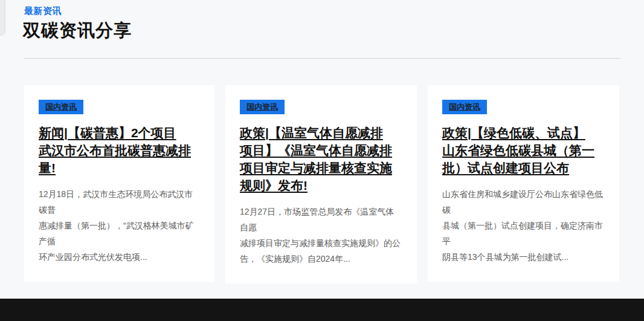 The width and height of the screenshot is (644, 321). Describe the element at coordinates (321, 30) in the screenshot. I see `page-title: 双碳资讯分享` at that location.